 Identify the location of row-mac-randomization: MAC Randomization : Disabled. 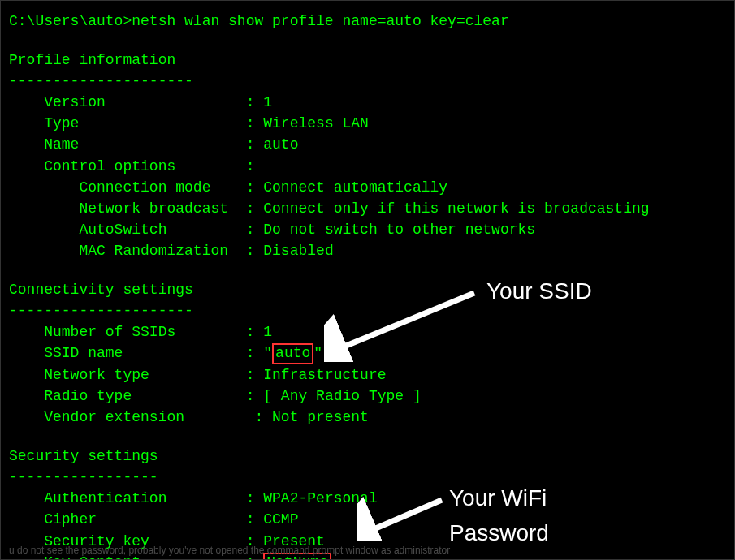
(367, 251).